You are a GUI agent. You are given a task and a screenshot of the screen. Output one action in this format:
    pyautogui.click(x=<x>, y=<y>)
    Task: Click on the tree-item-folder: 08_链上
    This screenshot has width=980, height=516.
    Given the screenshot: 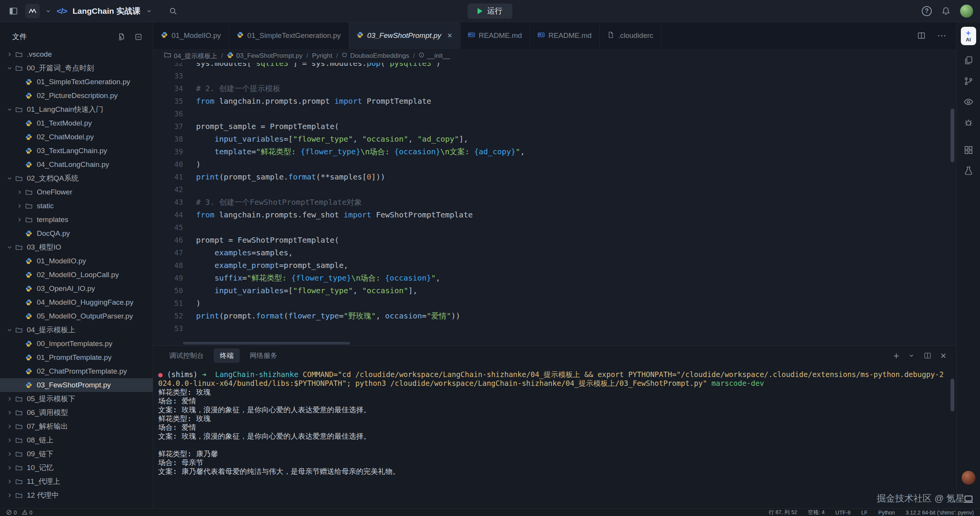 What is the action you would take?
    pyautogui.click(x=77, y=440)
    